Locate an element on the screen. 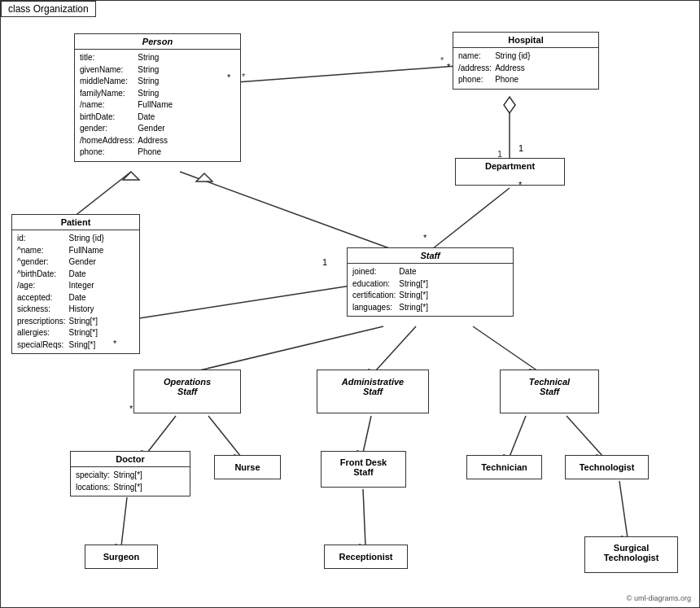  person-title: Person is located at coordinates (158, 42).